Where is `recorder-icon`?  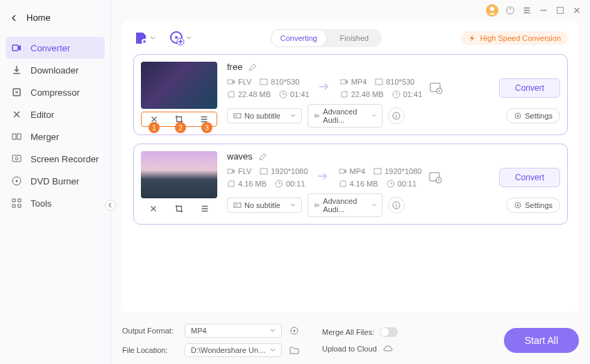
recorder-icon is located at coordinates (17, 159).